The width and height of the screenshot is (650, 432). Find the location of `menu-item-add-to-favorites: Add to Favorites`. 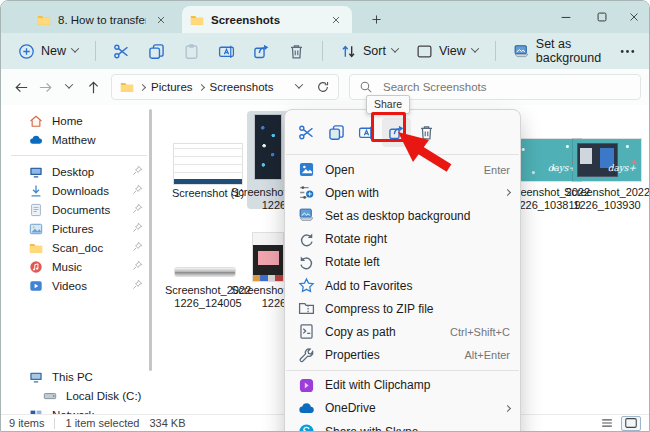

menu-item-add-to-favorites: Add to Favorites is located at coordinates (402, 286).